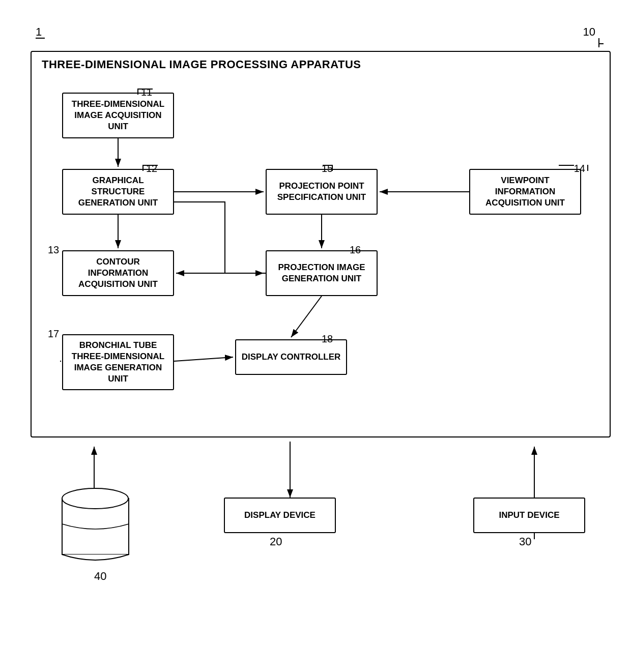 The width and height of the screenshot is (631, 672). Describe the element at coordinates (589, 32) in the screenshot. I see `ref-num-10: 10` at that location.